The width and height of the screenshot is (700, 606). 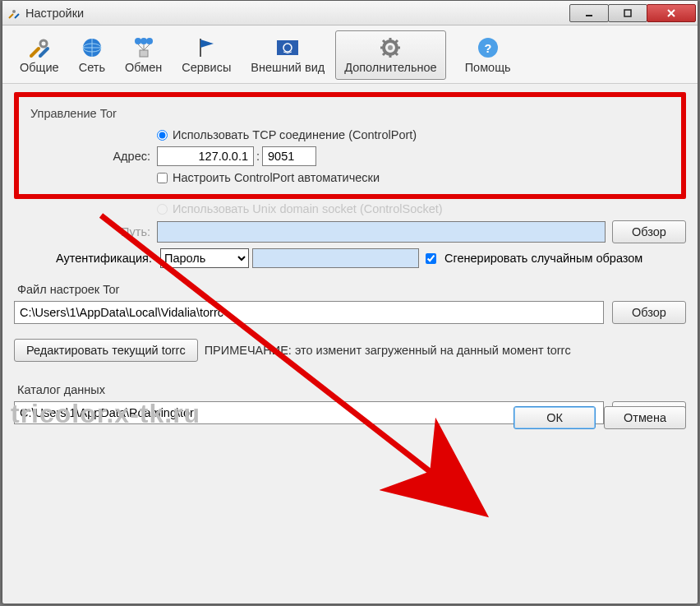 I want to click on cancel-button: Отмена, so click(x=645, y=418).